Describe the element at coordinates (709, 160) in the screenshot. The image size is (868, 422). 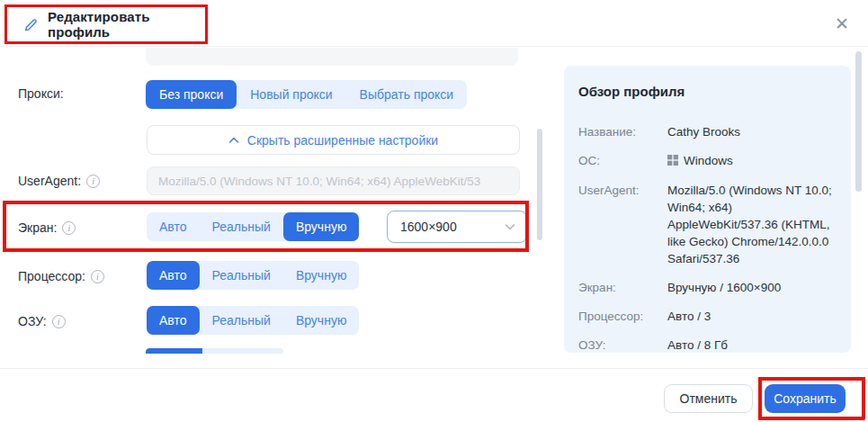
I see `os-value: Windows` at that location.